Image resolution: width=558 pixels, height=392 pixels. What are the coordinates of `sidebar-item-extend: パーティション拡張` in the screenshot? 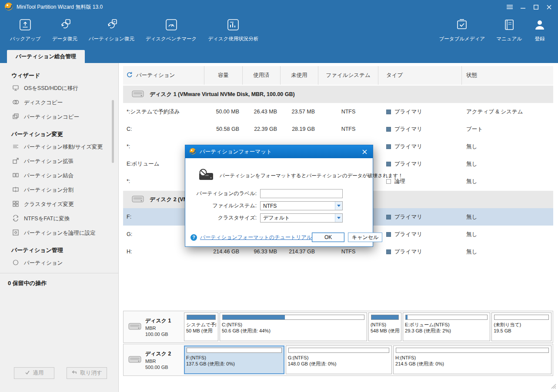 It's located at (59, 162).